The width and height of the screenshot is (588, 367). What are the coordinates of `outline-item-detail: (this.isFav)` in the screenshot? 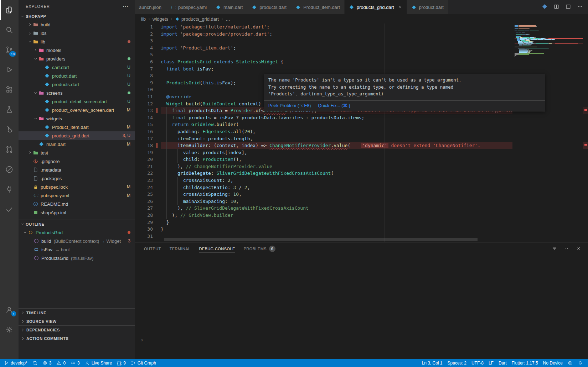 It's located at (82, 258).